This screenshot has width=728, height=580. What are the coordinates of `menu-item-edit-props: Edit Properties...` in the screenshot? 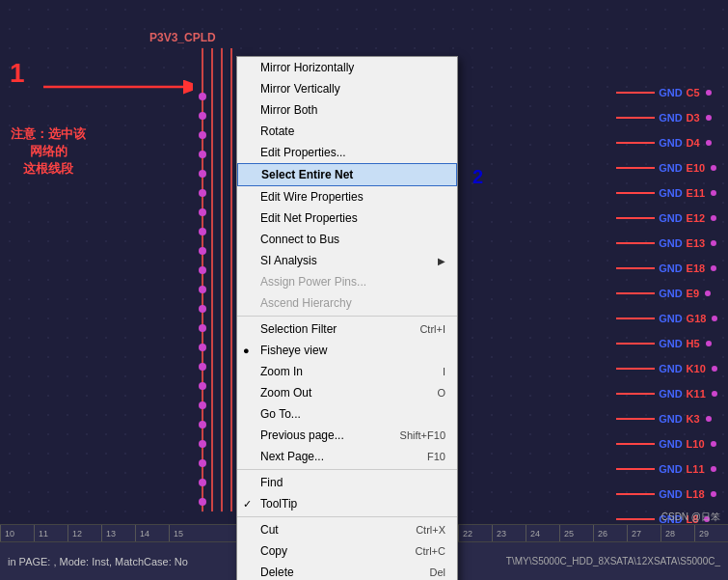 It's located at (347, 152).